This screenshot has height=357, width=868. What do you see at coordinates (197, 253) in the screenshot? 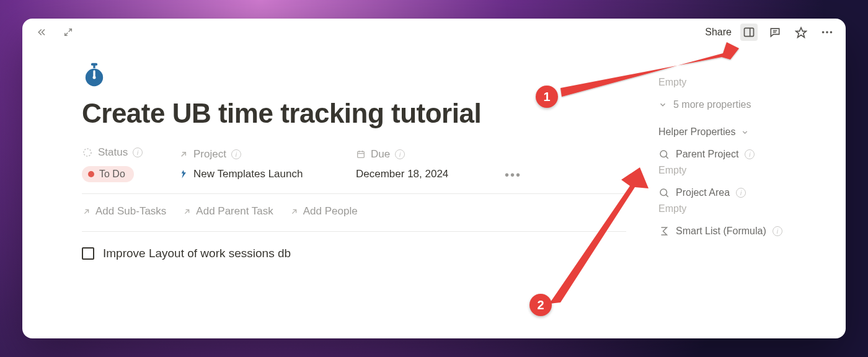
I see `todo-text: Improve Layout of work sessions db` at bounding box center [197, 253].